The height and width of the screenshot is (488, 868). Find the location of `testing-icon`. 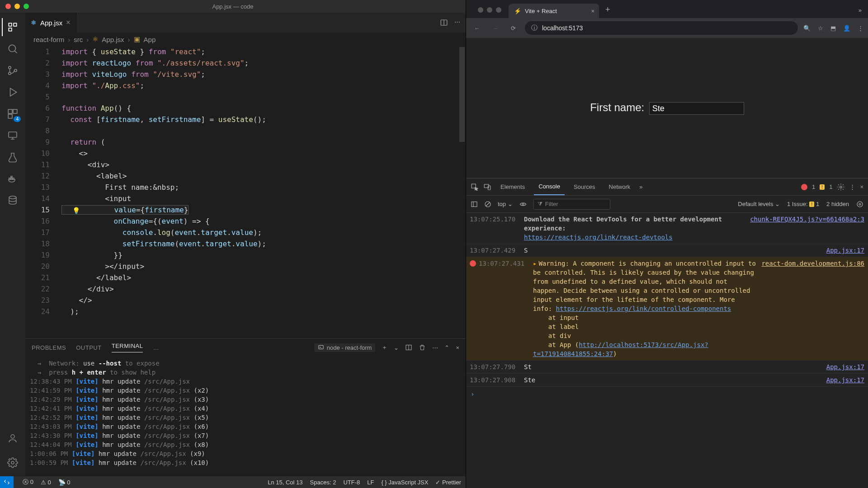

testing-icon is located at coordinates (13, 157).